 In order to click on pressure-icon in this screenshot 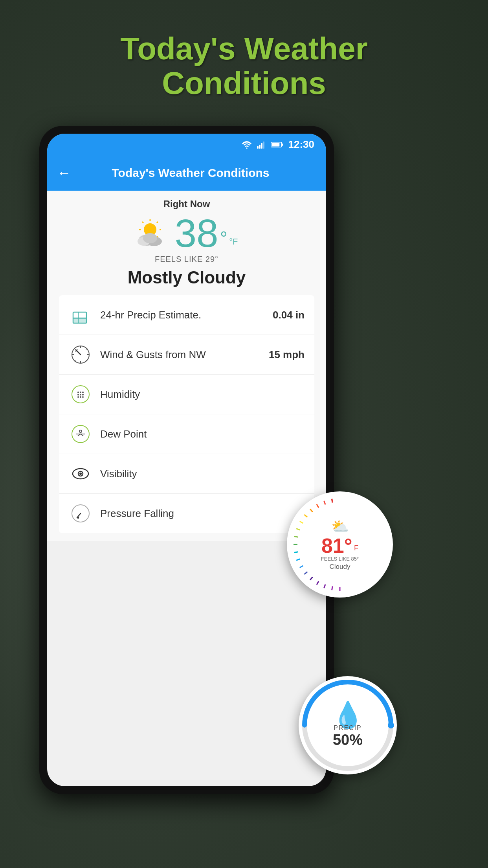, I will do `click(81, 513)`.